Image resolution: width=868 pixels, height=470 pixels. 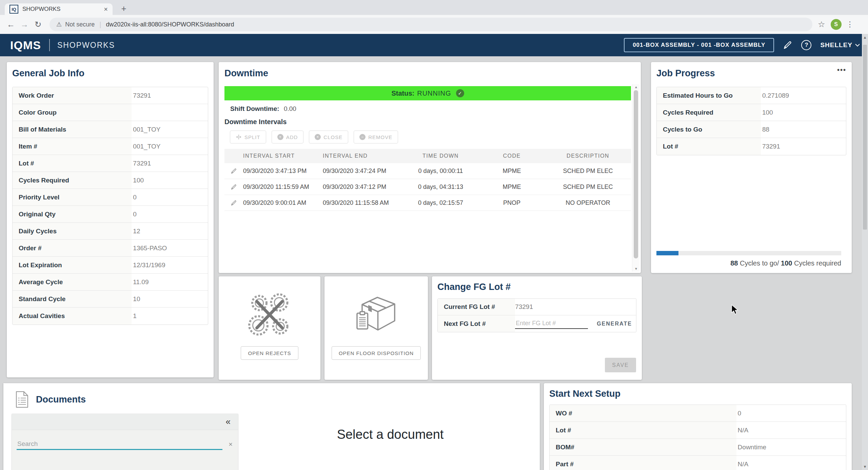 I want to click on new-tab-button: +, so click(x=124, y=8).